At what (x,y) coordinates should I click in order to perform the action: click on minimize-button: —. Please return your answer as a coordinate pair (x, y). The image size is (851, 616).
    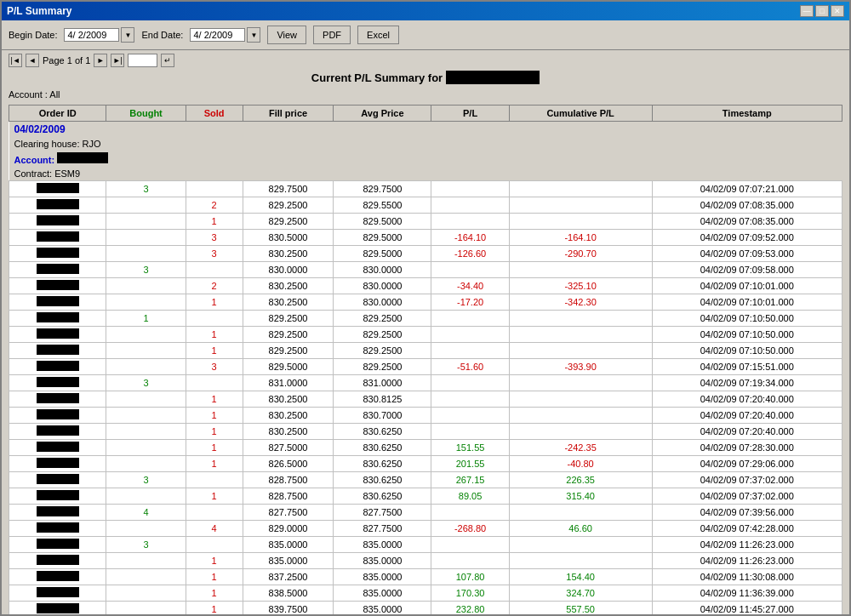
    Looking at the image, I should click on (807, 11).